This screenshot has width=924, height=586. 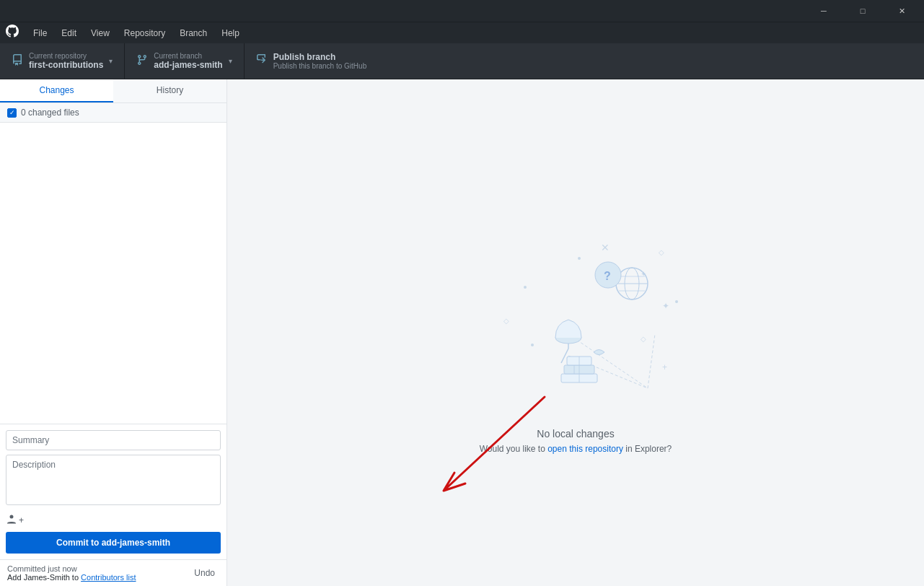 What do you see at coordinates (79, 543) in the screenshot?
I see `commit-button-prefix: Commit to` at bounding box center [79, 543].